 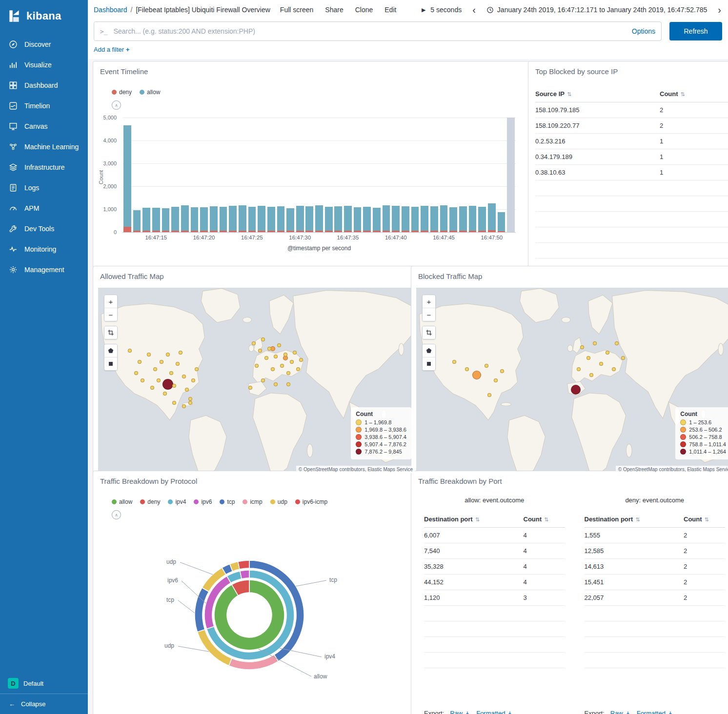 What do you see at coordinates (111, 351) in the screenshot?
I see `polygon-tool-button` at bounding box center [111, 351].